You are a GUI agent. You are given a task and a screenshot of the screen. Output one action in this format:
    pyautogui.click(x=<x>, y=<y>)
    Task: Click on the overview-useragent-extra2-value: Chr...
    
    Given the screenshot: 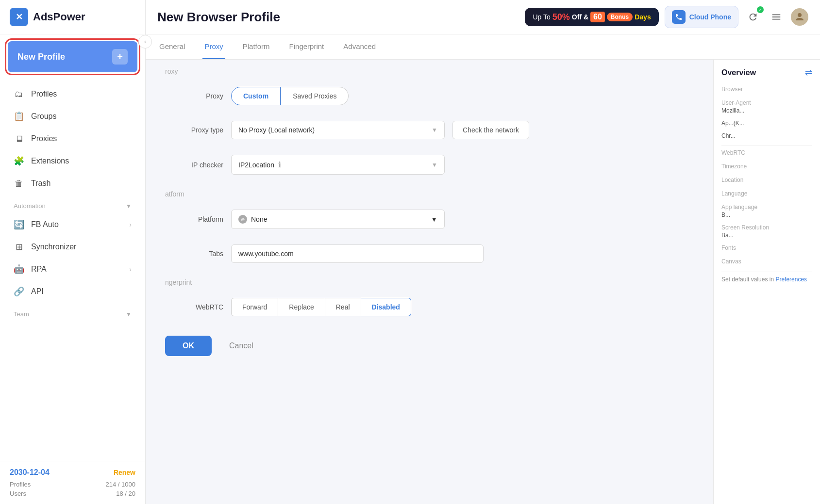 What is the action you would take?
    pyautogui.click(x=767, y=136)
    